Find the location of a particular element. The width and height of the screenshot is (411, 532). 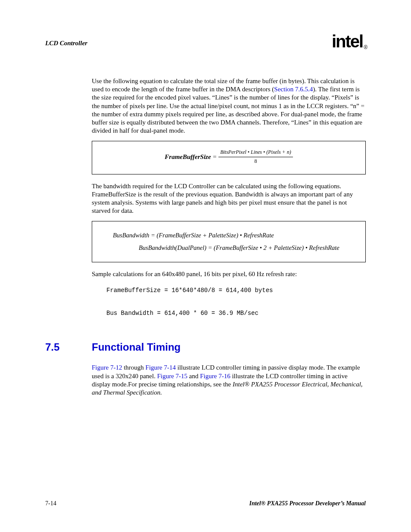

equation-framebuffer: FrameBufferSize = BitsPerPixel • Lines •… is located at coordinates (229, 158).